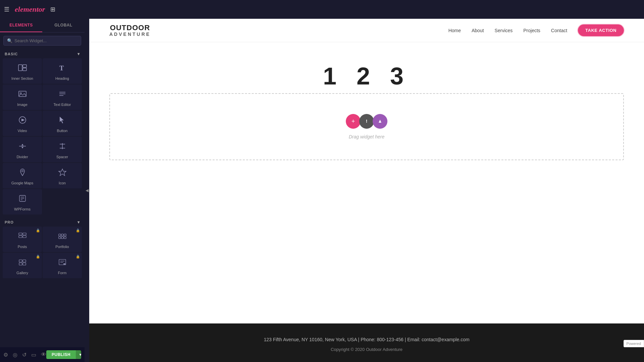  Describe the element at coordinates (22, 95) in the screenshot. I see `image-icon` at that location.